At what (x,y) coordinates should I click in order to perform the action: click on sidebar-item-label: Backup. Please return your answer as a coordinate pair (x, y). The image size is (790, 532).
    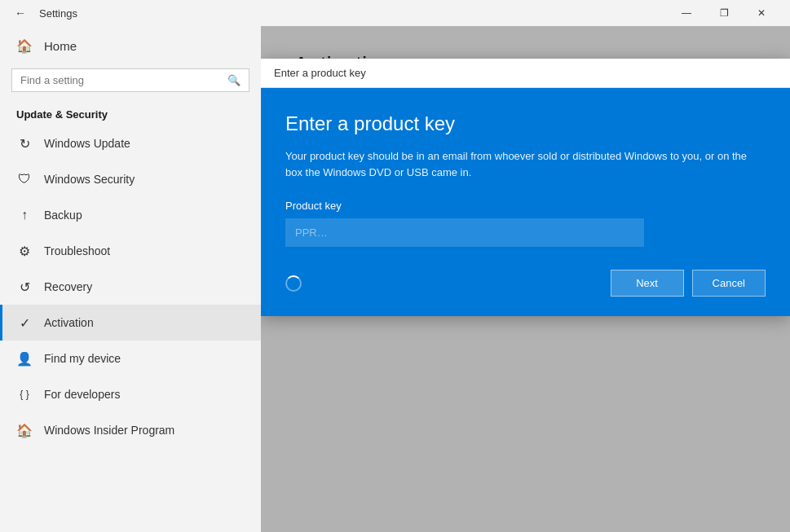
    Looking at the image, I should click on (64, 215).